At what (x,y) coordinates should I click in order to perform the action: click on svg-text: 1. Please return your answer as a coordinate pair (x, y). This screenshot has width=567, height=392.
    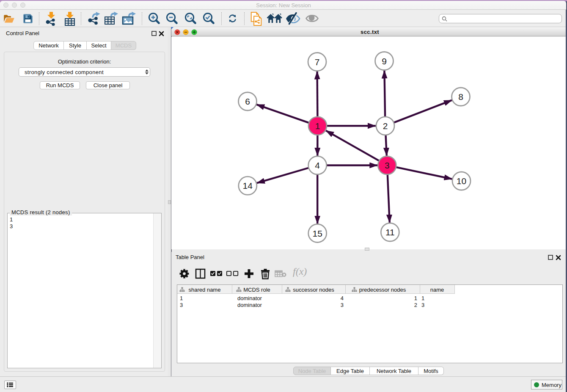
    Looking at the image, I should click on (318, 126).